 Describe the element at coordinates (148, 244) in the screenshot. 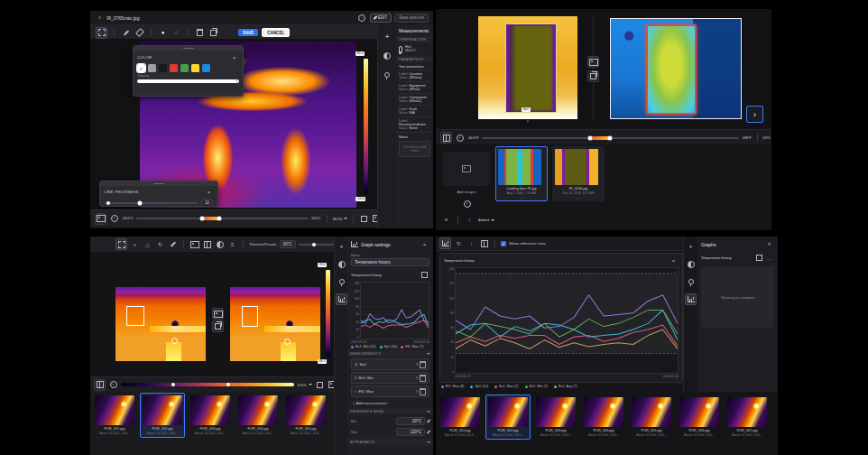

I see `delta-tool-button: △` at that location.